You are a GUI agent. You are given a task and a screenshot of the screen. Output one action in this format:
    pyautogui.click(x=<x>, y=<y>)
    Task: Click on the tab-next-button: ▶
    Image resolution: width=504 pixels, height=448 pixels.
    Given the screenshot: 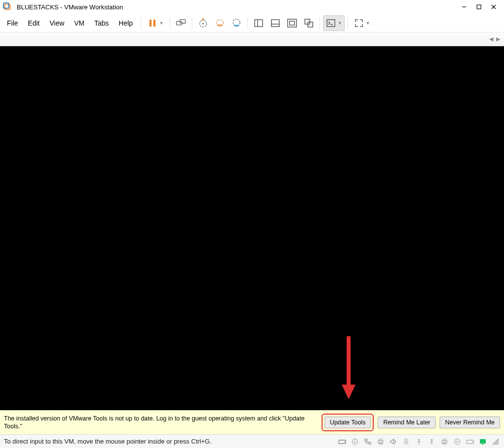 What is the action you would take?
    pyautogui.click(x=498, y=39)
    